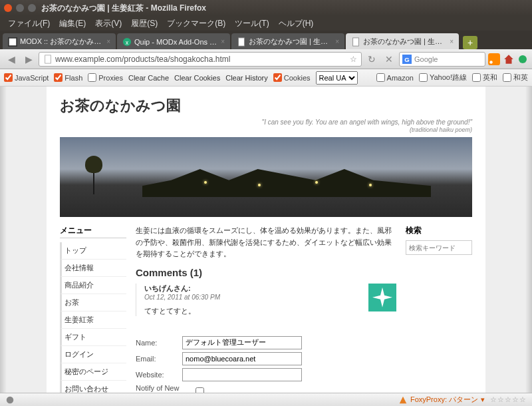 The height and width of the screenshot is (406, 532). I want to click on name-label: Name:, so click(159, 343).